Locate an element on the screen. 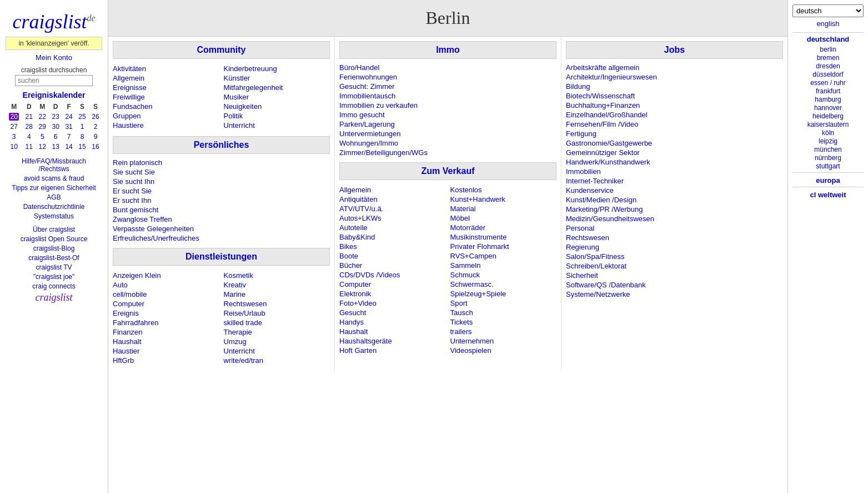 This screenshot has height=493, width=868. verkauf-link: RVS+Campen is located at coordinates (504, 256).